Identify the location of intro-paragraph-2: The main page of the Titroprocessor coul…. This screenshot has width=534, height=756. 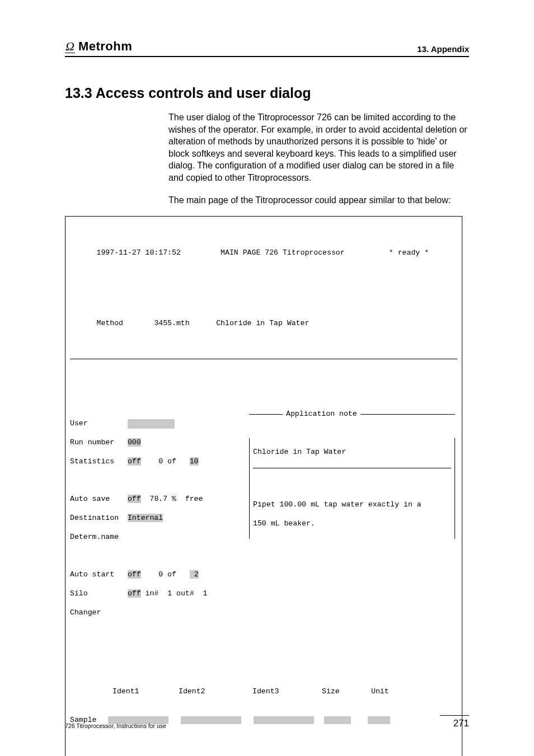
(319, 200).